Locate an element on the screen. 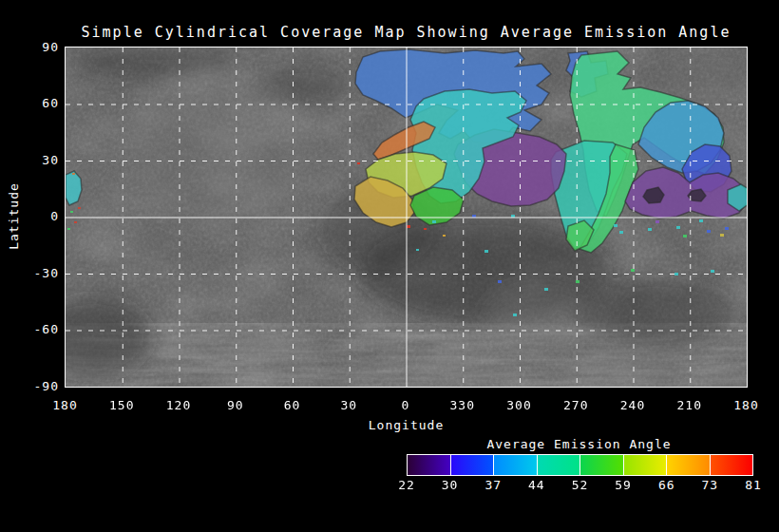 This screenshot has width=779, height=532. colorbar-tick-label: 73 is located at coordinates (711, 484).